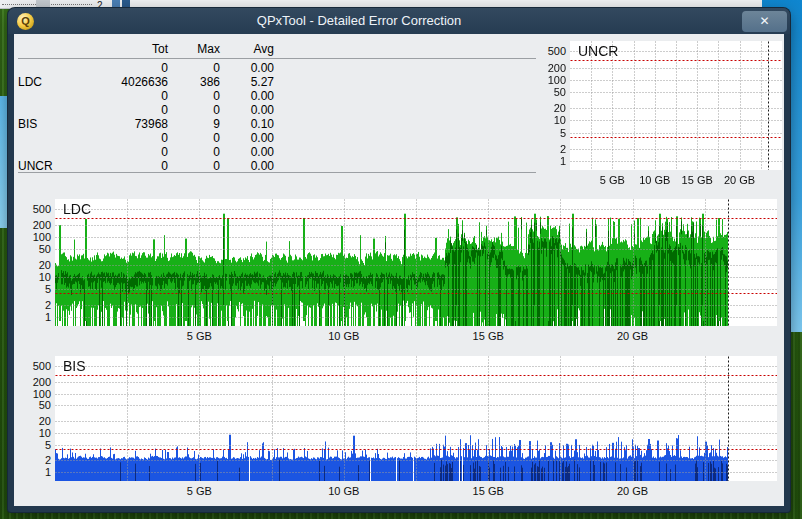  I want to click on uncr-x-tick-label: 20 GB, so click(740, 180).